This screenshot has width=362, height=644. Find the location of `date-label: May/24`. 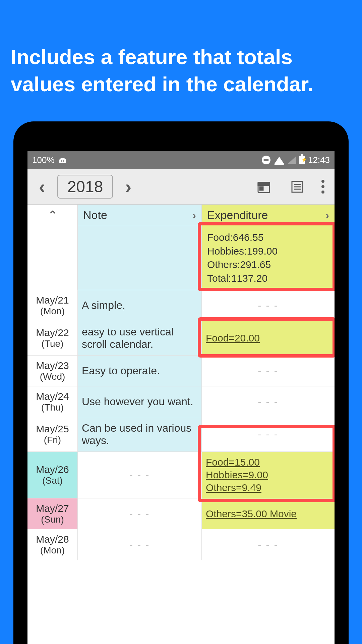

date-label: May/24 is located at coordinates (52, 396).